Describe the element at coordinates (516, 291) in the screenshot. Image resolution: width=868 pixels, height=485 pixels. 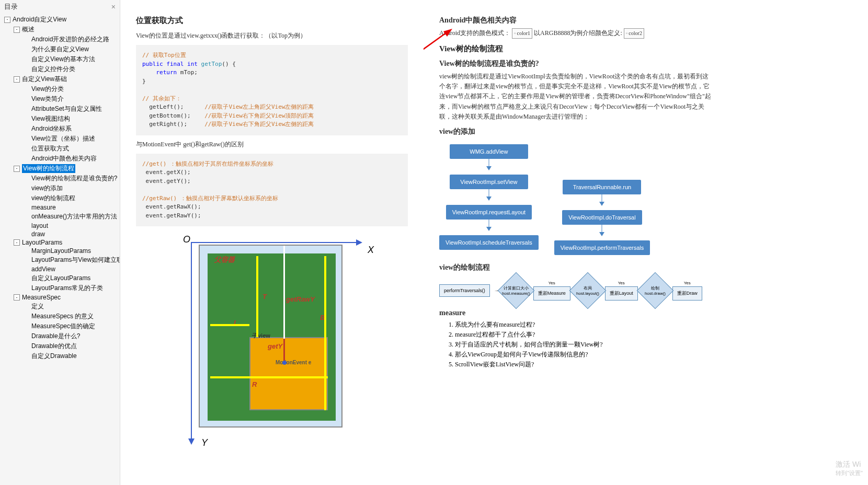
I see `flow-decision: 计算窗口大小 host.measure()` at that location.